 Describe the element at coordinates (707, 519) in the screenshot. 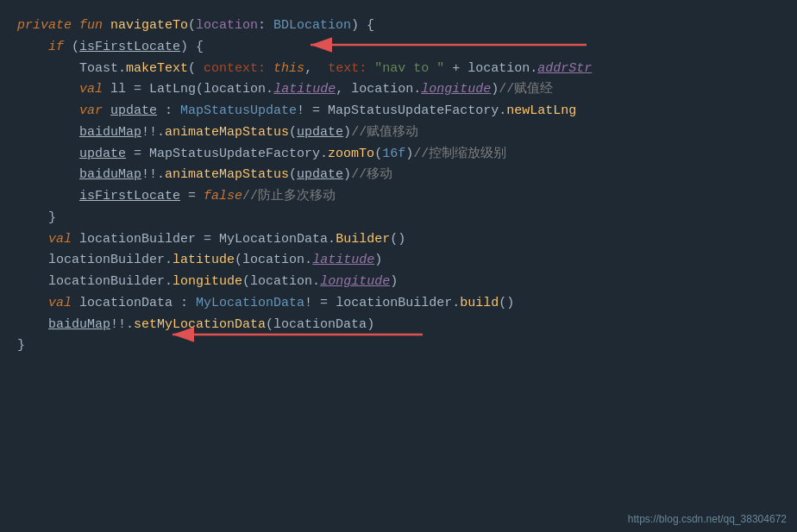

I see `watermark: https://blog.csdn.net/qq_38304672` at that location.